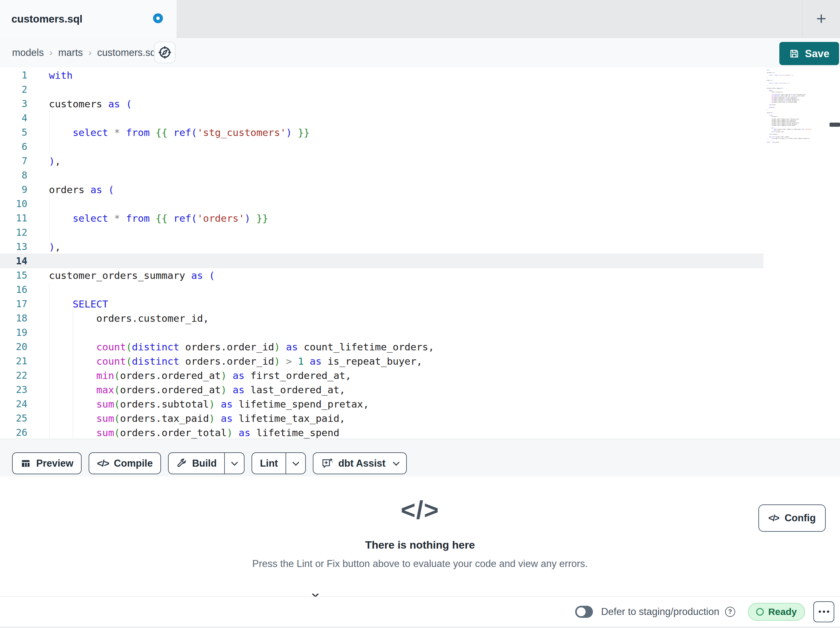 The width and height of the screenshot is (840, 628). What do you see at coordinates (71, 190) in the screenshot?
I see `code-text: orders as (` at bounding box center [71, 190].